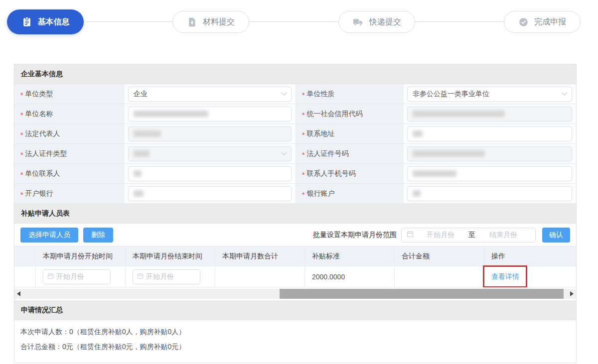 The height and width of the screenshot is (364, 598). I want to click on field-value-legal-id-number, so click(489, 154).